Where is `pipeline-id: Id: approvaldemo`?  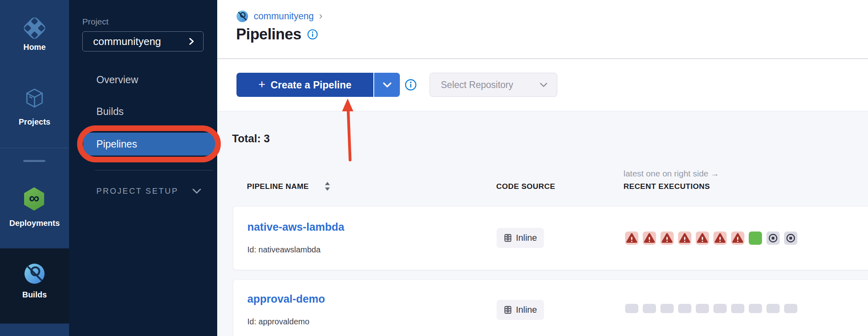
pipeline-id: Id: approvaldemo is located at coordinates (279, 322).